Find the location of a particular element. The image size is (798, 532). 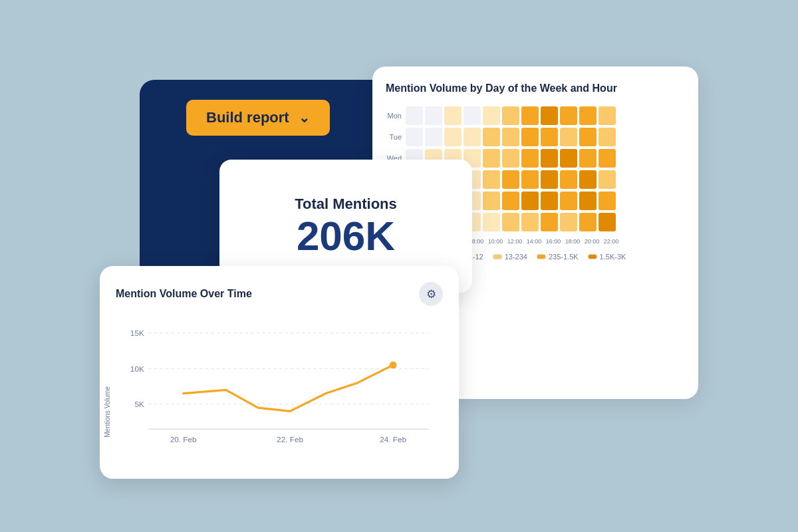

heatmap-x-label: 10:00 is located at coordinates (495, 241).